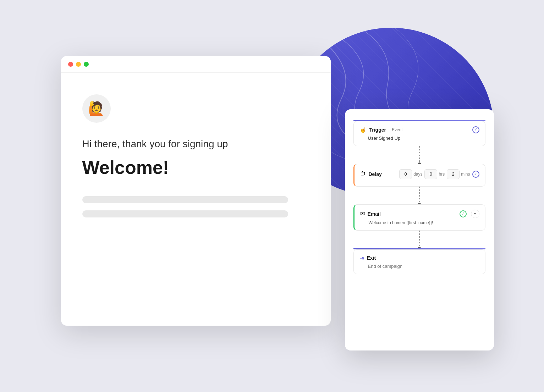  Describe the element at coordinates (419, 262) in the screenshot. I see `exit-node: ⇥ Exit End of campaign` at that location.